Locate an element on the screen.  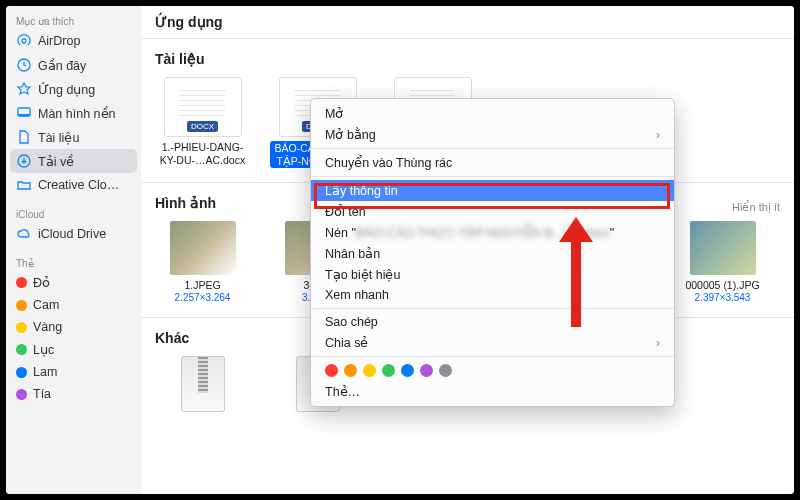
sidebar-item-label: Lục is located at coordinates (44, 350).